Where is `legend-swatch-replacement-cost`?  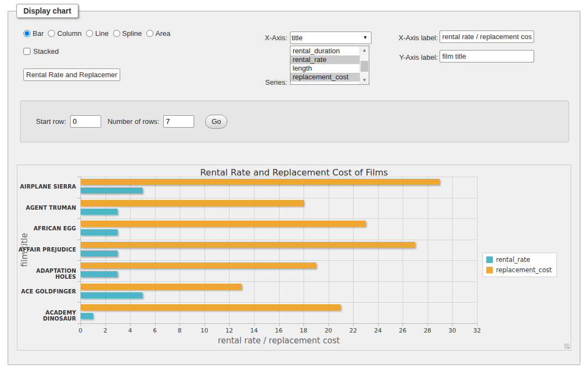 legend-swatch-replacement-cost is located at coordinates (490, 270).